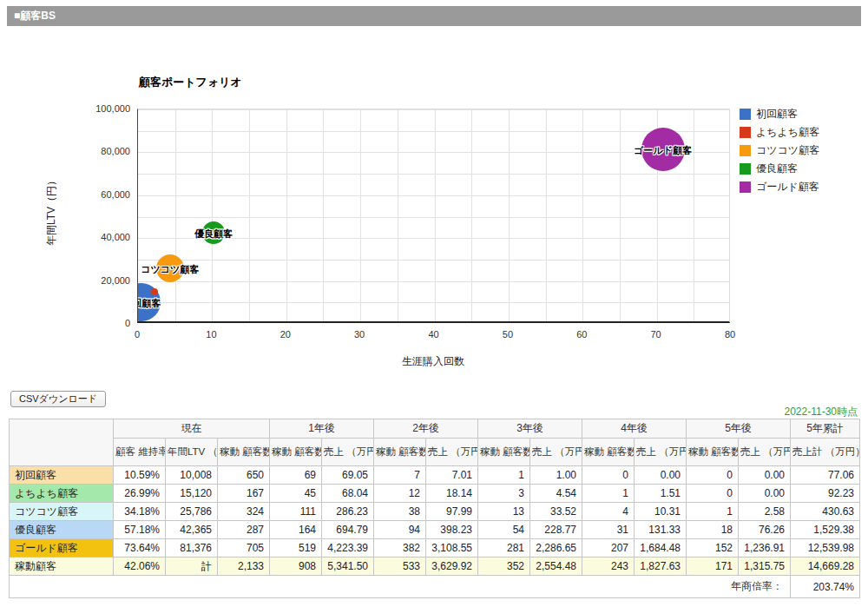 Image resolution: width=868 pixels, height=607 pixels. What do you see at coordinates (504, 493) in the screenshot?
I see `table-cell: 3` at bounding box center [504, 493].